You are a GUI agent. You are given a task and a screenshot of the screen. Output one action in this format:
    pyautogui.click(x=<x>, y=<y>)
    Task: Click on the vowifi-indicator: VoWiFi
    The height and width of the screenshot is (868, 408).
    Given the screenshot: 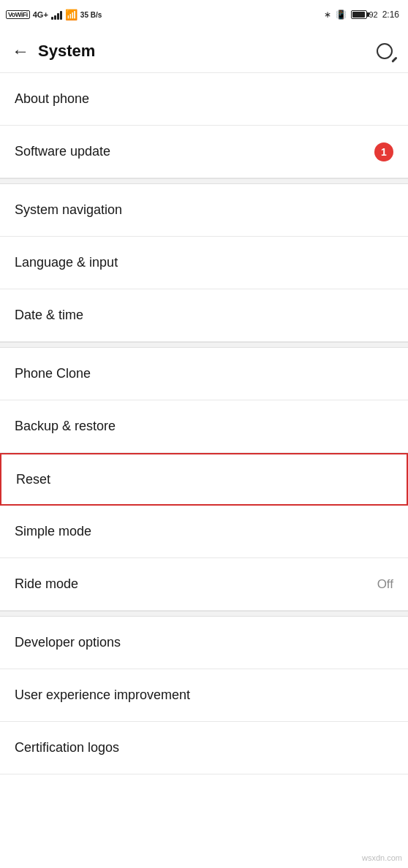 What is the action you would take?
    pyautogui.click(x=18, y=15)
    